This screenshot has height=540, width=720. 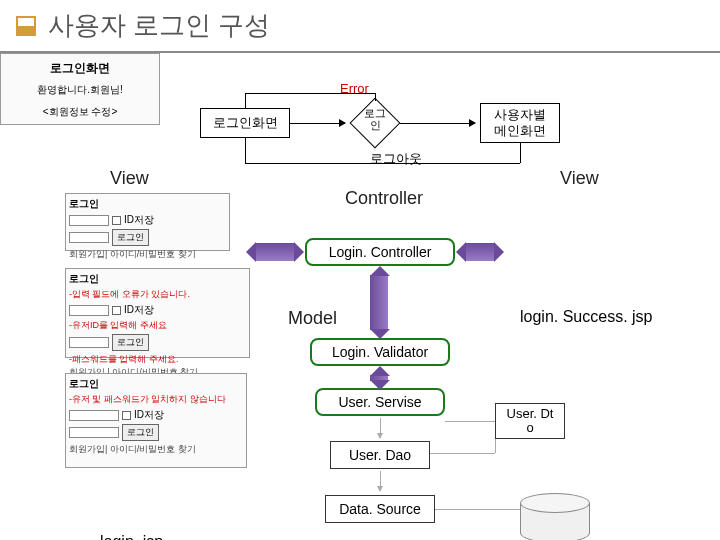 What do you see at coordinates (148, 222) in the screenshot?
I see `login-mockup-1: 로그인 ID저장 로그인 회원가입| 아이디/비밀번호 찾기` at bounding box center [148, 222].